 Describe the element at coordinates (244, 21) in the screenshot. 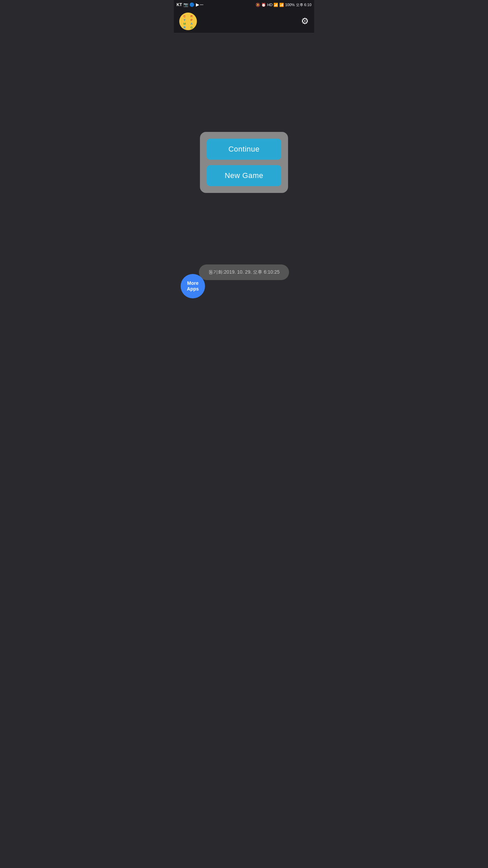

I see `header: C R Y P M A R G ⚙` at that location.